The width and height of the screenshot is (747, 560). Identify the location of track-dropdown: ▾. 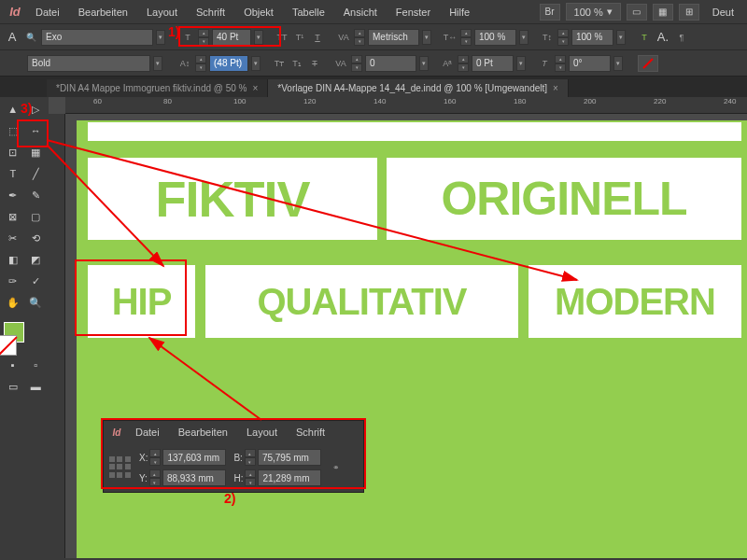
(424, 63).